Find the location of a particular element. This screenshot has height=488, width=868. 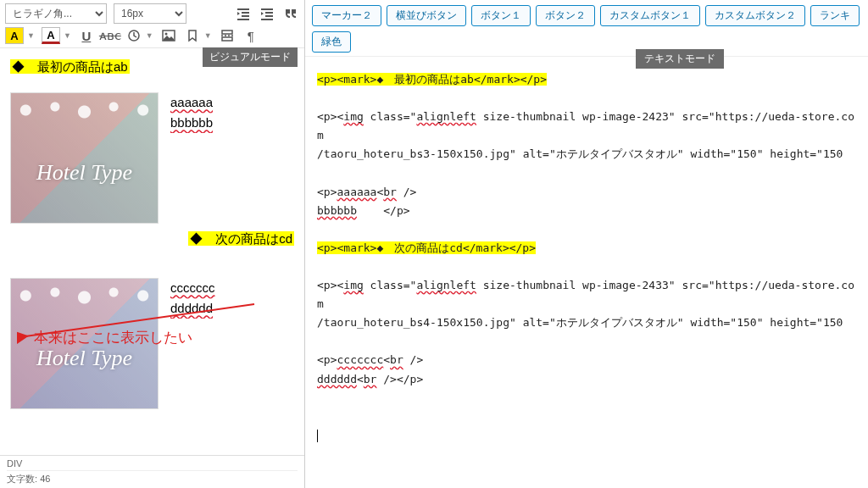

pilcrow-icon: ¶ is located at coordinates (251, 36).